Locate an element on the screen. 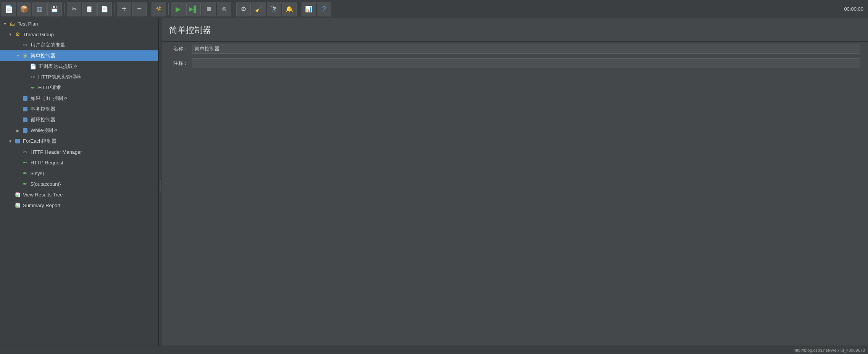 Image resolution: width=868 pixels, height=354 pixels. tree-label-sys: ${sys} is located at coordinates (37, 173).